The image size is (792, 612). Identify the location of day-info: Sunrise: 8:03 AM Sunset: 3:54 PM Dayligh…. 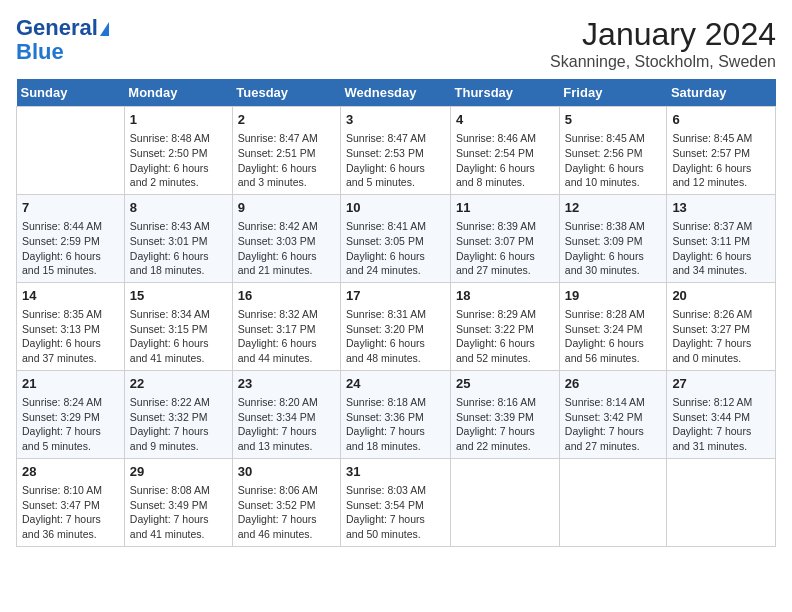
(396, 512).